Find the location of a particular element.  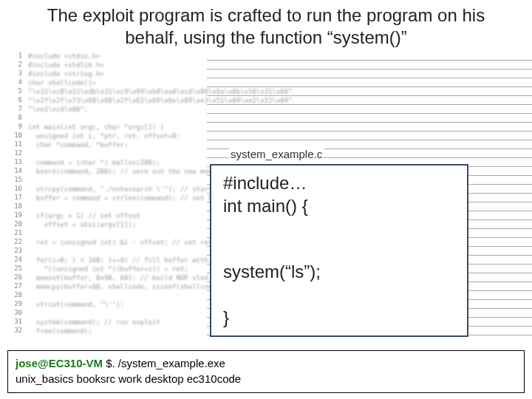

terminal-user: jose@EC310-VM is located at coordinates (59, 364).